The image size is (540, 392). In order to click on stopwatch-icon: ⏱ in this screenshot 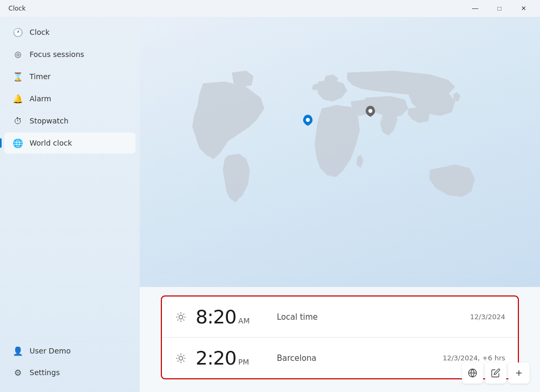, I will do `click(18, 121)`.